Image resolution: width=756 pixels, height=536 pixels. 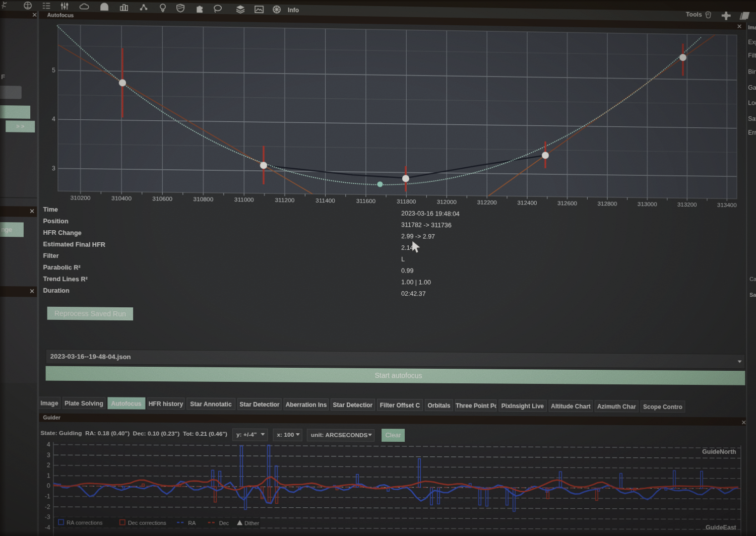 I want to click on svg-text: RA, so click(x=192, y=523).